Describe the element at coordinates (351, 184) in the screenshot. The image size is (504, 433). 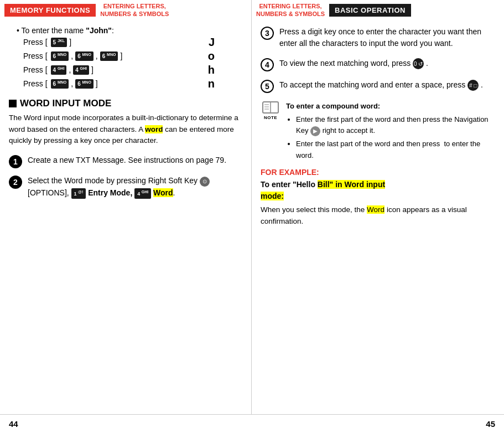
I see `highlight-bill: Bill" in Word input` at that location.